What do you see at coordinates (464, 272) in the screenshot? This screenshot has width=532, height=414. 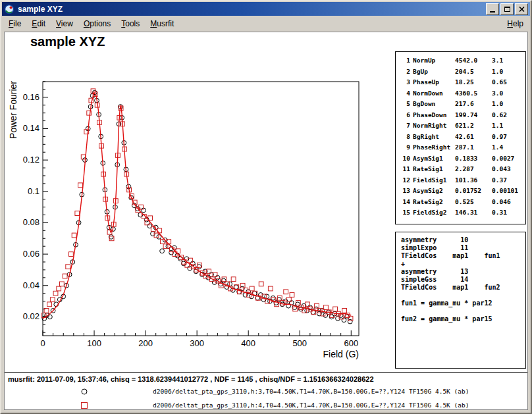 I see `theory-line: asymmetry 13` at bounding box center [464, 272].